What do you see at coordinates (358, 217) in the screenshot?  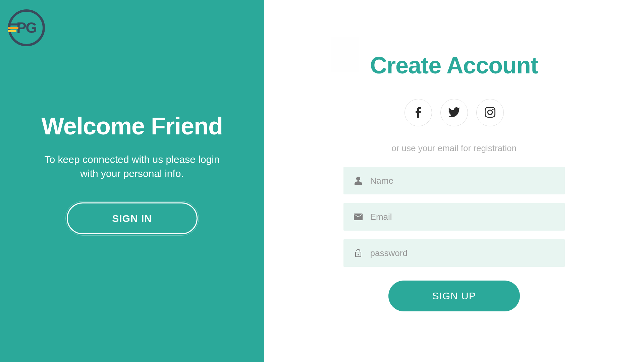 I see `envelope-icon` at bounding box center [358, 217].